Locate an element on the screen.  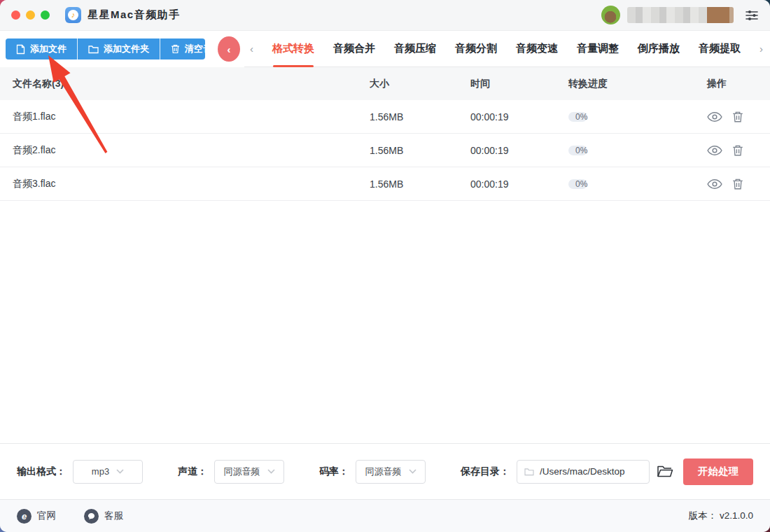
channel-value: 同源音频 is located at coordinates (242, 472).